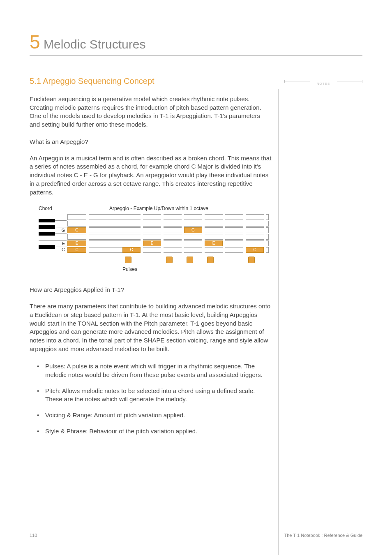 The width and height of the screenshot is (392, 555). What do you see at coordinates (151, 328) in the screenshot?
I see `applied-paragraph: There are many parameters that contribut…` at bounding box center [151, 328].